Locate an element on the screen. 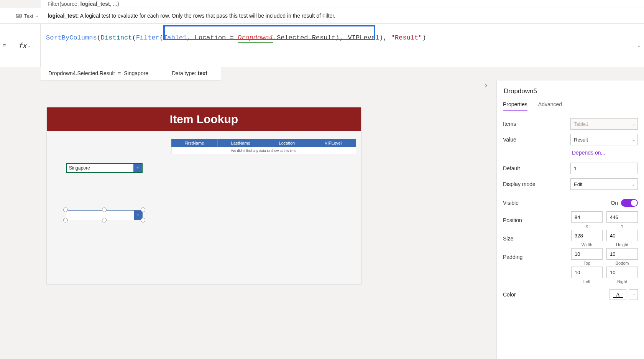 The image size is (644, 359). expand-formula-icon: ⌄ is located at coordinates (639, 45).